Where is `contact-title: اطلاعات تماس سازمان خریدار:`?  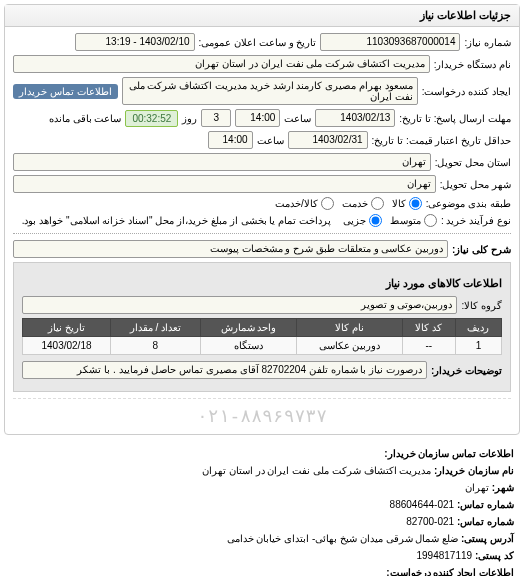 contact-title: اطلاعات تماس سازمان خریدار: is located at coordinates (262, 454).